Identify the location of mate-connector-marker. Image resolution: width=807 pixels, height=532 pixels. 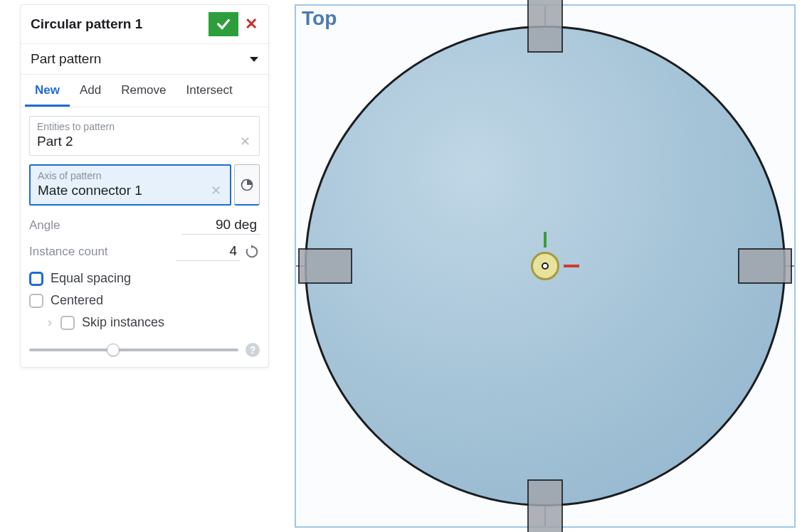
(545, 266).